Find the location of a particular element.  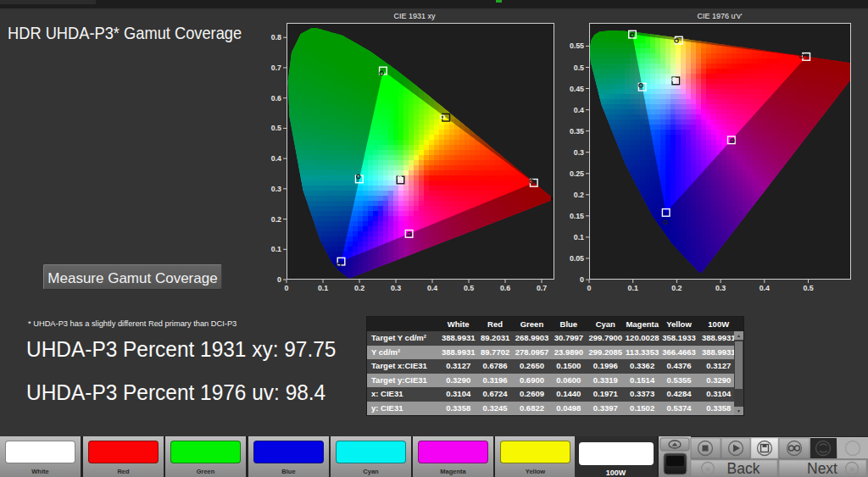

svg-text: Next is located at coordinates (822, 469).